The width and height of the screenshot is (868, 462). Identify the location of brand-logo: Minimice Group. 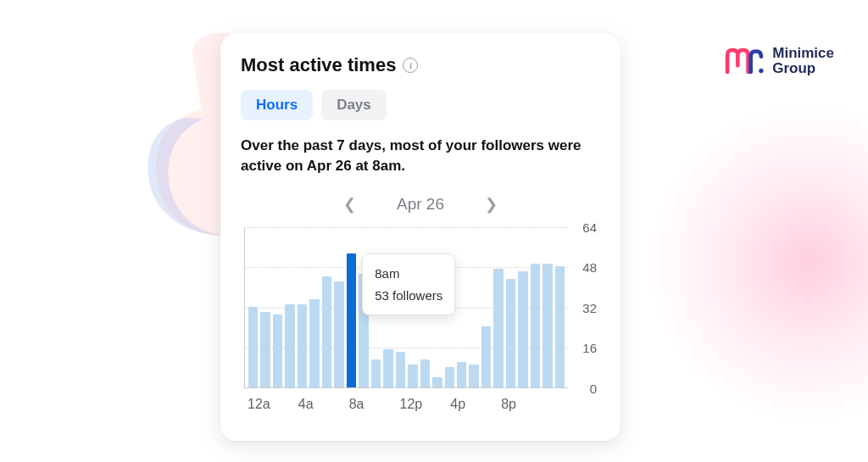
(780, 61).